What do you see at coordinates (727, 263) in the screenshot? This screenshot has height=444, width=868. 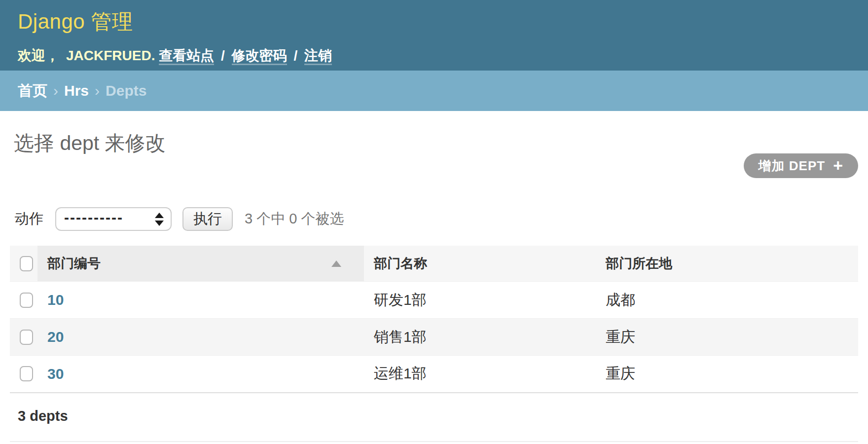 I see `column-header-dept-location: 部门所在地` at bounding box center [727, 263].